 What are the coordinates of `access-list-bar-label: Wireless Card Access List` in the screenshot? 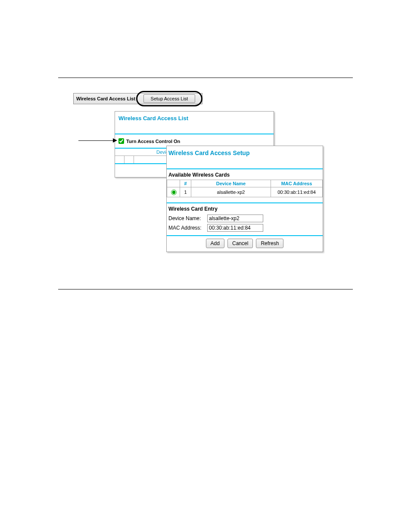 It's located at (106, 99).